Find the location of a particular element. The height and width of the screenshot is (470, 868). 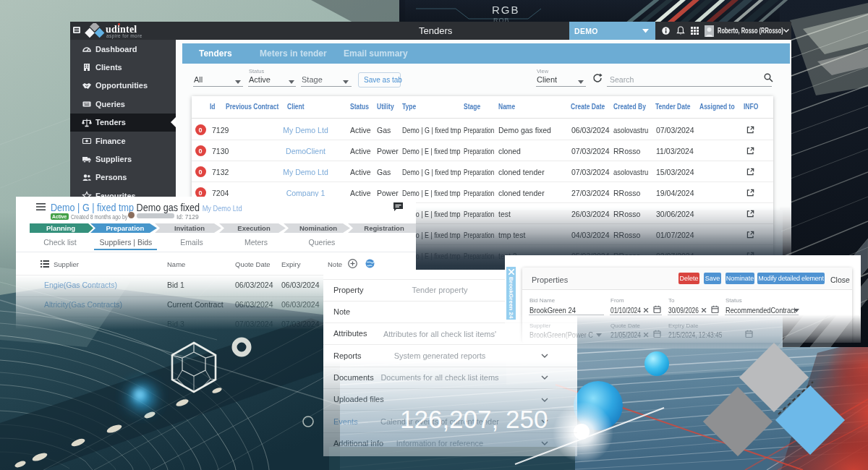

svg-text: RGB is located at coordinates (506, 10).